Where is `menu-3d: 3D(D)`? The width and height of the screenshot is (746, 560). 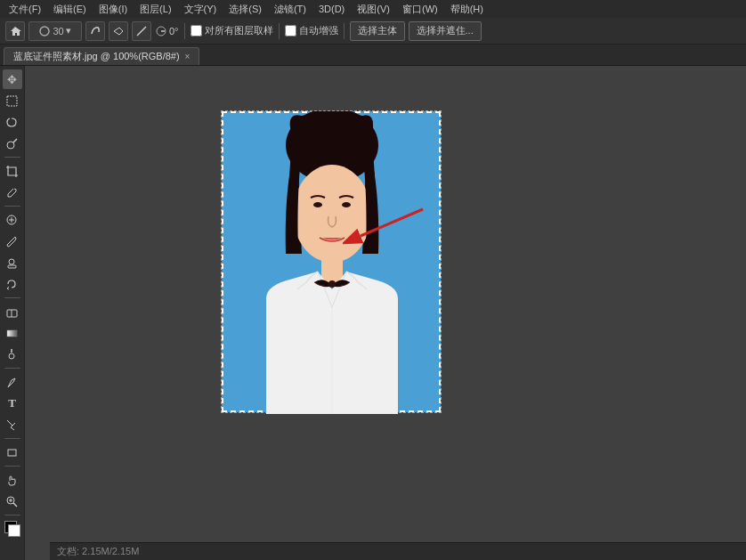
menu-3d: 3D(D) is located at coordinates (331, 9).